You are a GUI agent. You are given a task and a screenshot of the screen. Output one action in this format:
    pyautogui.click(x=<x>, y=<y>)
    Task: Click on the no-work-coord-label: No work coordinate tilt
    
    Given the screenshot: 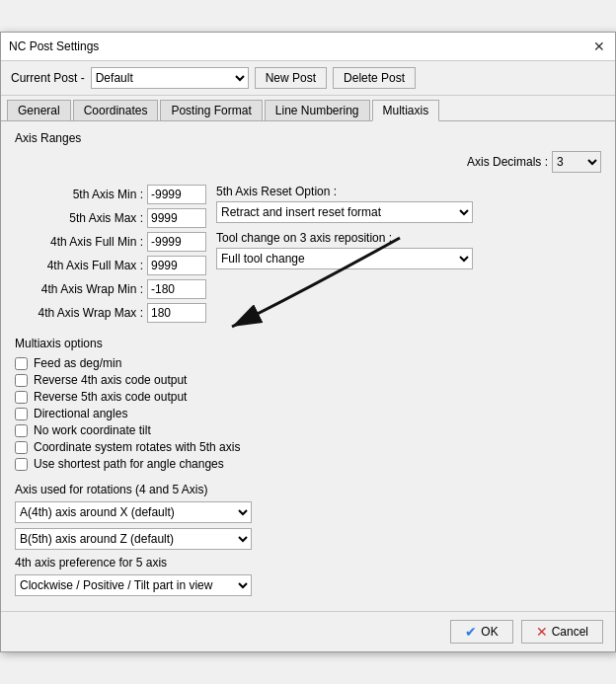 What is the action you would take?
    pyautogui.click(x=93, y=430)
    